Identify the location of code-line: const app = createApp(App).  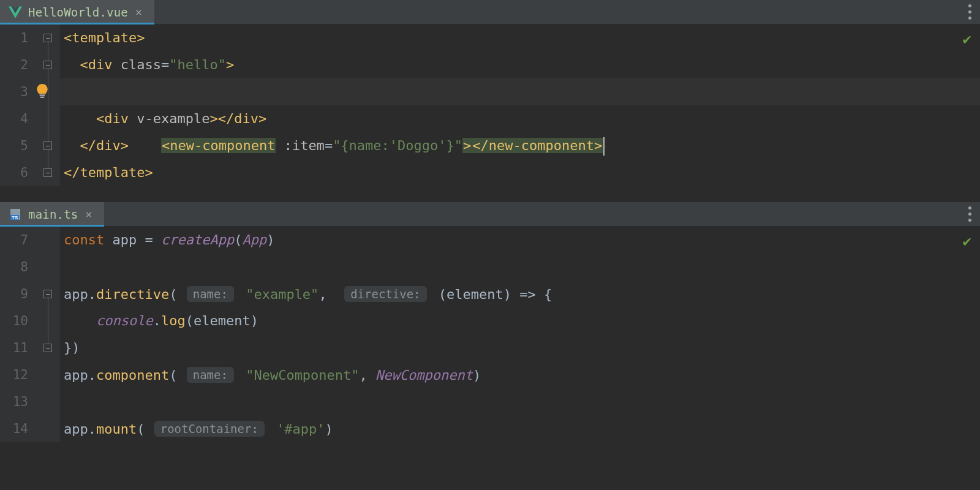
(520, 240).